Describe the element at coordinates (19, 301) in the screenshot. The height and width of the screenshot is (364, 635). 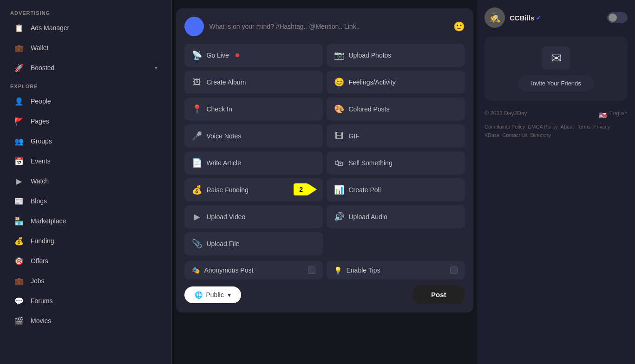
I see `forums-icon: 💬` at that location.